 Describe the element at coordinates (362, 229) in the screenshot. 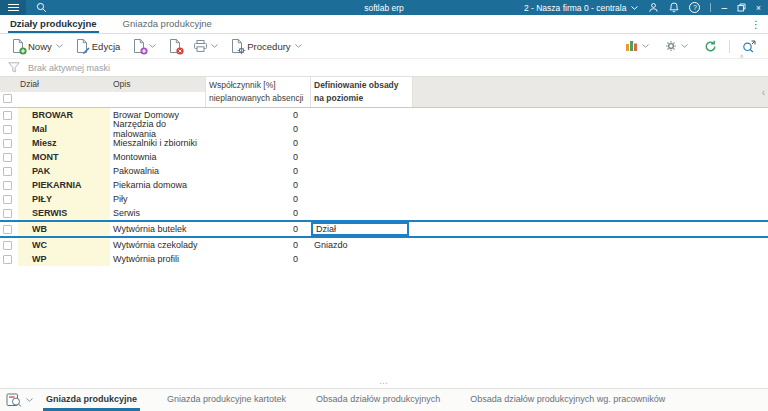

I see `cell-definiowanie: Dział` at that location.